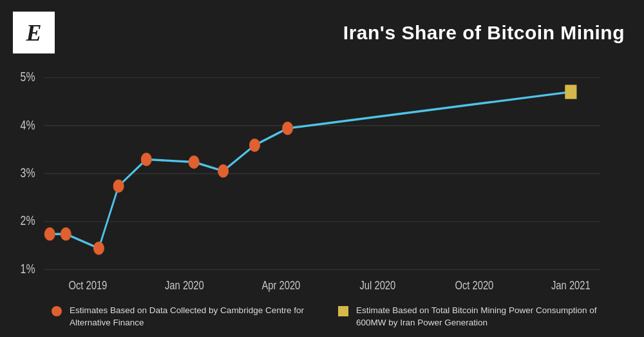  Describe the element at coordinates (184, 285) in the screenshot. I see `svg-text: Jan 2020` at that location.